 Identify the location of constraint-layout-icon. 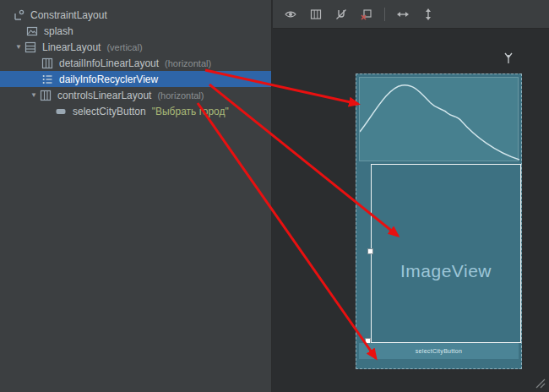
(19, 15).